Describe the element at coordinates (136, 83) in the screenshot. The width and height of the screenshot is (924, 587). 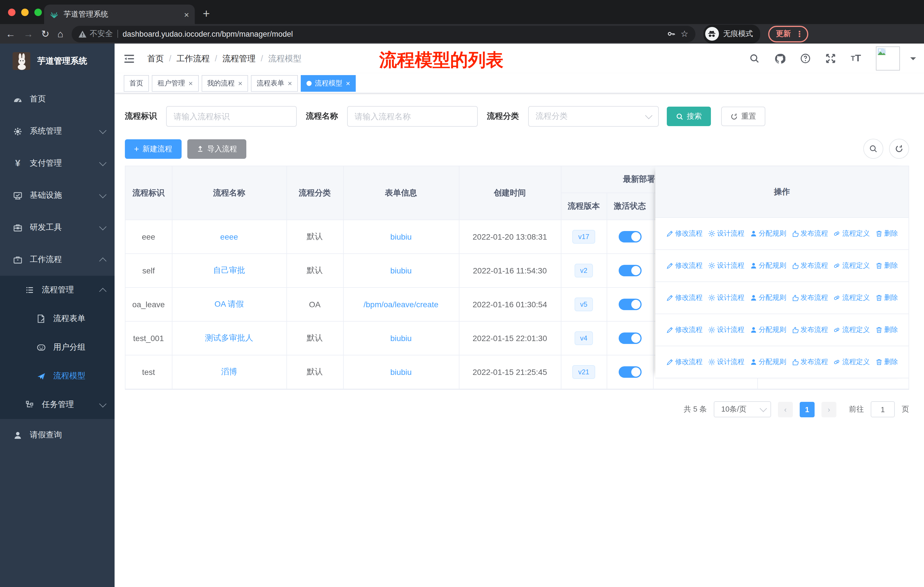
I see `tag-home: 首页` at that location.